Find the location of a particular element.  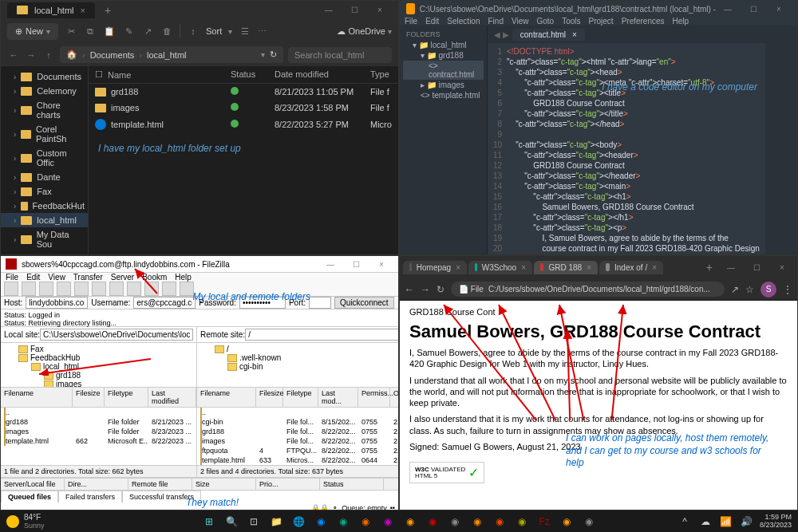

delete-icon: 🗑 is located at coordinates (167, 31).